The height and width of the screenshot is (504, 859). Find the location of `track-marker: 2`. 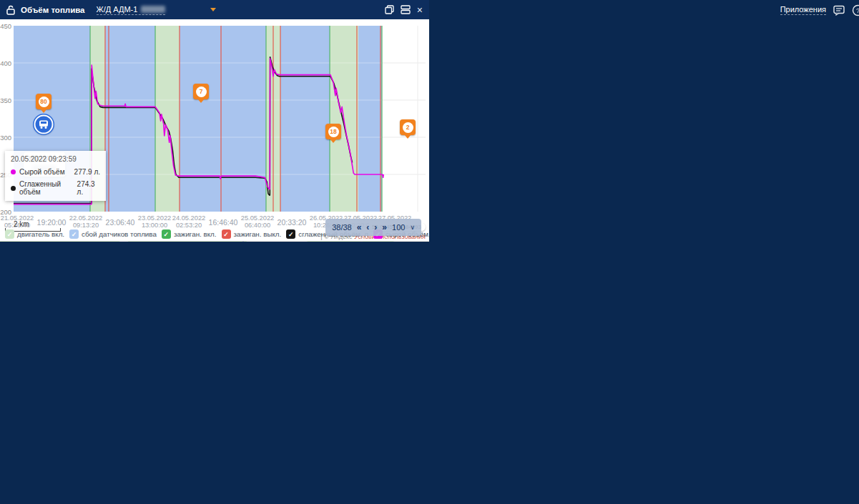

track-marker: 2 is located at coordinates (408, 127).